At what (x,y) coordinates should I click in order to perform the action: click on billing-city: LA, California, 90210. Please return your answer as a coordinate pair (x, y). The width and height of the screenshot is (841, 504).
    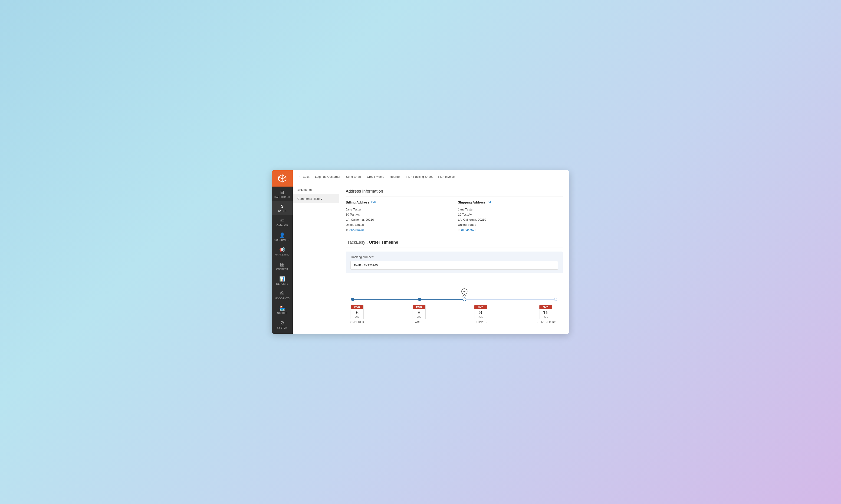
    Looking at the image, I should click on (360, 220).